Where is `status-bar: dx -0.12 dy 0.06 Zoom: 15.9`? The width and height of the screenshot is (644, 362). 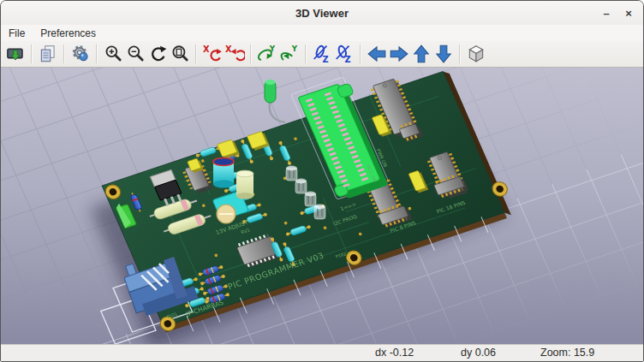
status-bar: dx -0.12 dy 0.06 Zoom: 15.9 is located at coordinates (322, 353).